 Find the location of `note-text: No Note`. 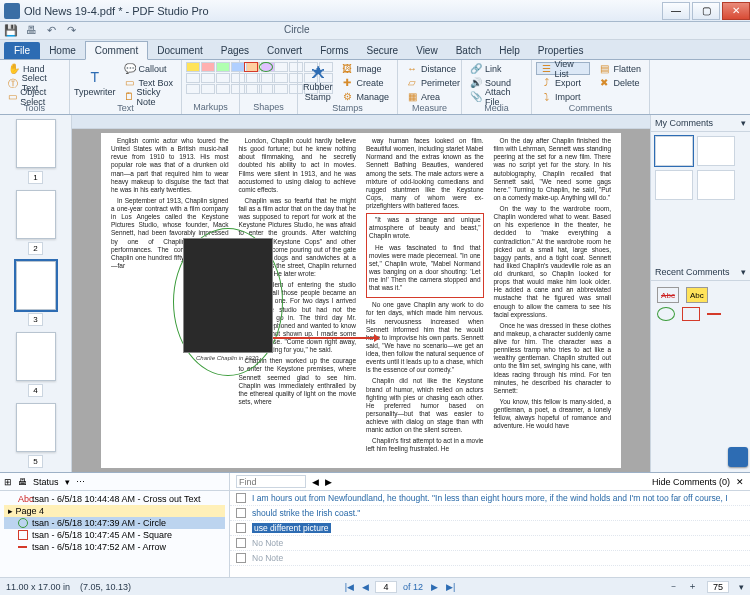

note-text: No Note is located at coordinates (268, 558).